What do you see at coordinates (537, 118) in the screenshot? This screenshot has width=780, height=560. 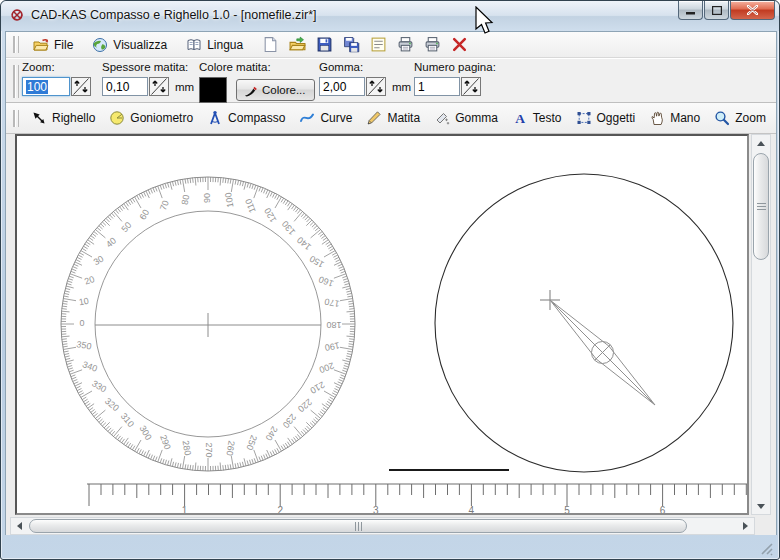 I see `tool-testo: ATesto` at bounding box center [537, 118].